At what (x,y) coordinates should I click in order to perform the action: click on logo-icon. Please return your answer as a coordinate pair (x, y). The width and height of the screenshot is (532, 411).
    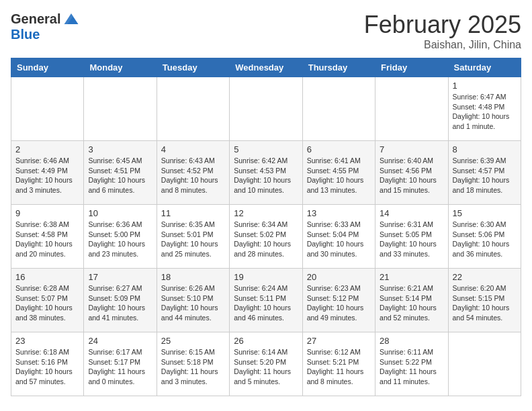
    Looking at the image, I should click on (71, 19).